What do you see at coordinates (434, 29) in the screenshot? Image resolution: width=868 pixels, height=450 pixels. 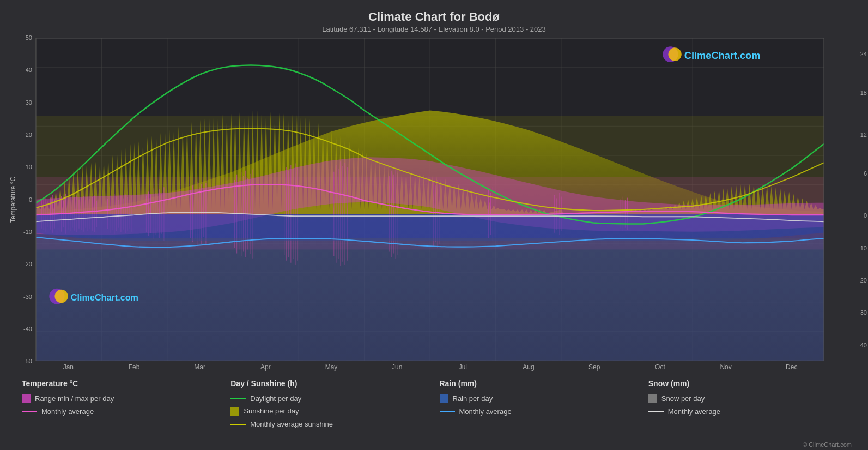 I see `chart-subtitle: Latitude 67.311 - Longitude 14.587 - Ele…` at bounding box center [434, 29].